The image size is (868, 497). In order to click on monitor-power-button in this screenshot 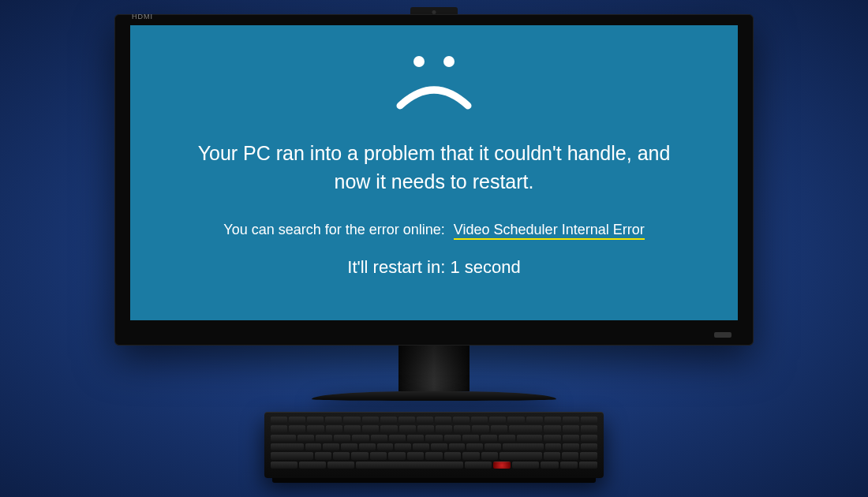, I will do `click(723, 334)`.